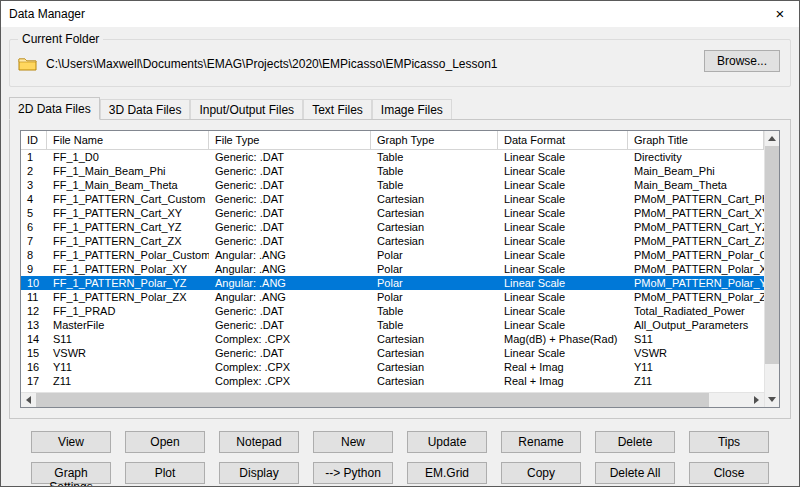  Describe the element at coordinates (729, 442) in the screenshot. I see `tips-button: Tips` at that location.